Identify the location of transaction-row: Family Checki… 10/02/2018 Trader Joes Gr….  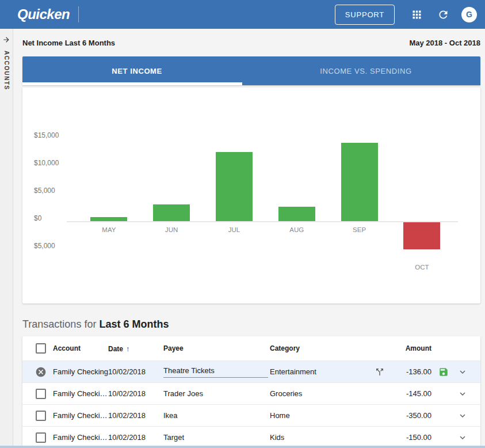
(251, 393).